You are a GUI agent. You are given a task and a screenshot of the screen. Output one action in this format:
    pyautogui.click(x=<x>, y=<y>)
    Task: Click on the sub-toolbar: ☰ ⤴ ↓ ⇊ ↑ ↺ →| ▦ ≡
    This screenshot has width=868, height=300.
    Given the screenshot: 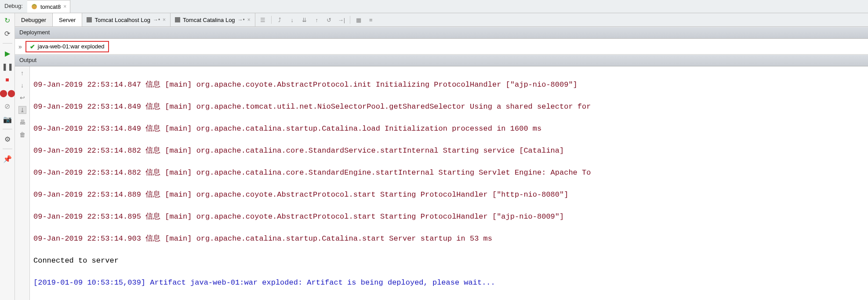 What is the action you would take?
    pyautogui.click(x=317, y=20)
    